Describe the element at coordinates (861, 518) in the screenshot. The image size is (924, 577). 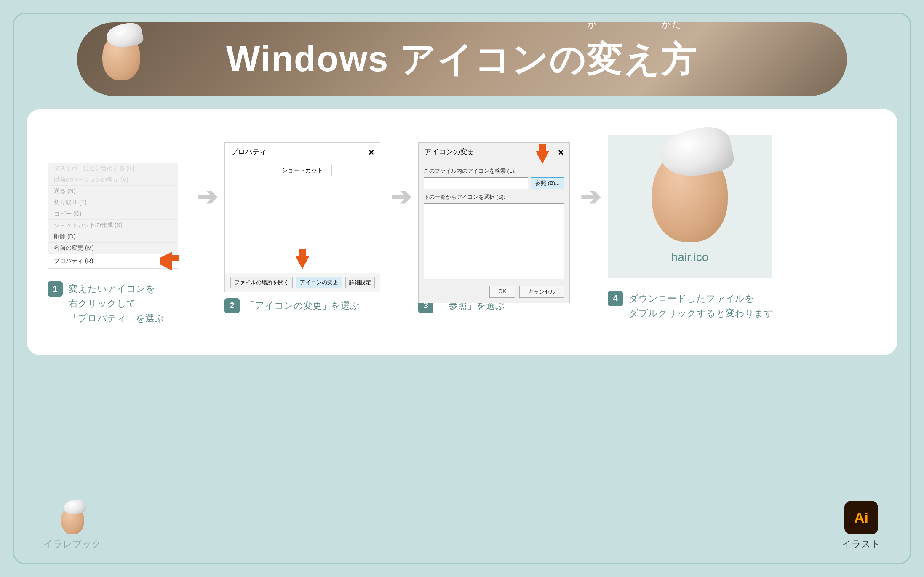
I see `illustrator-icon: Ai` at that location.